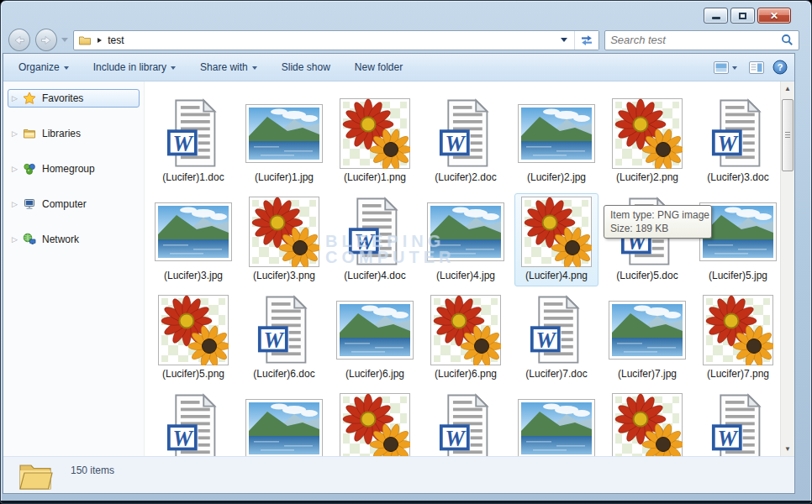 Image resolution: width=812 pixels, height=504 pixels. Describe the element at coordinates (716, 15) in the screenshot. I see `minimize-button` at that location.